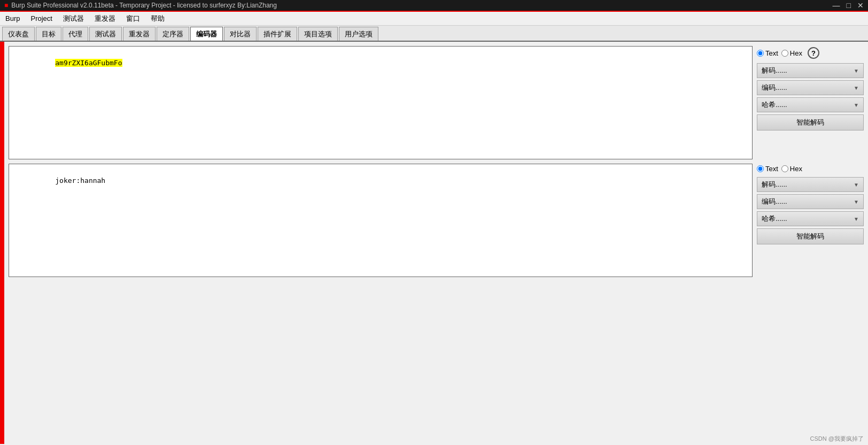  Describe the element at coordinates (813, 53) in the screenshot. I see `panel1-help-button: ?` at that location.